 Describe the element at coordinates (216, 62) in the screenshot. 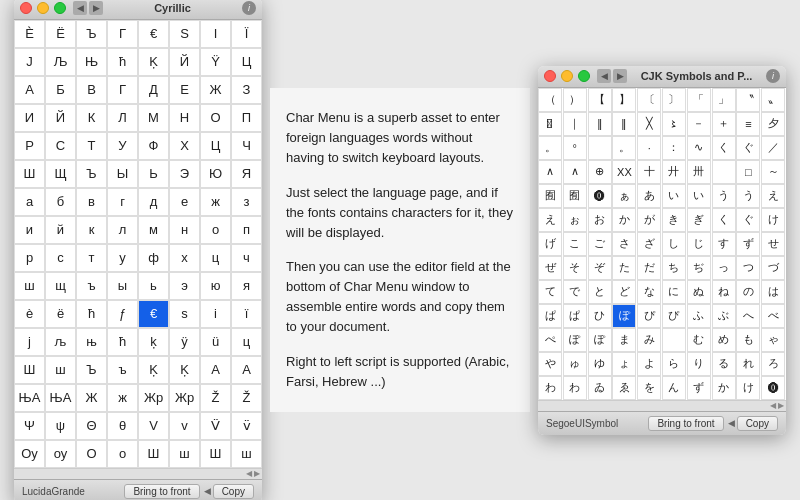

I see `char-cell: Ÿ` at that location.